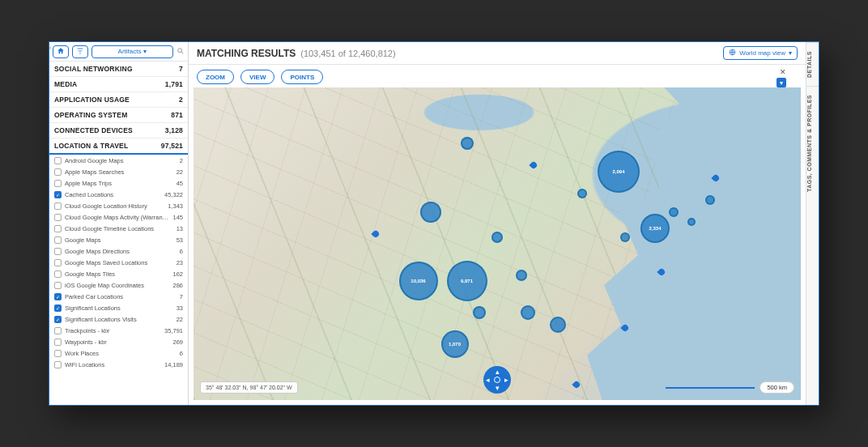 The height and width of the screenshot is (447, 868). What do you see at coordinates (92, 100) in the screenshot?
I see `category-label: APPLICATION USAGE` at bounding box center [92, 100].